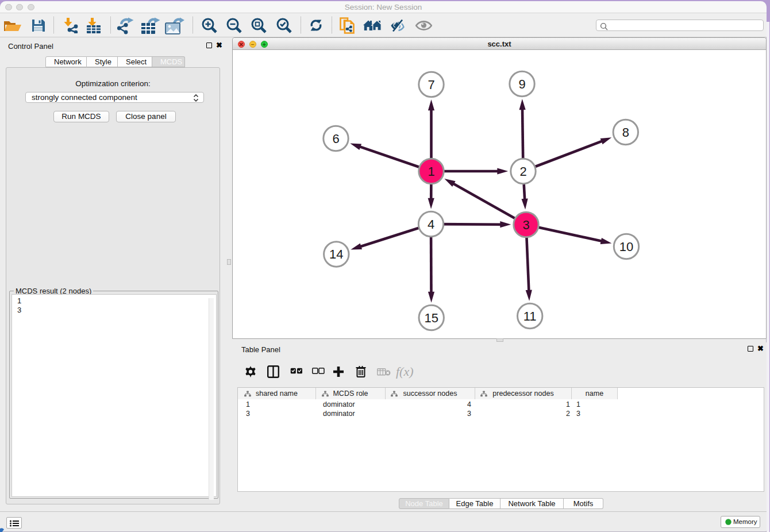  Describe the element at coordinates (336, 254) in the screenshot. I see `svg-text: 14` at that location.